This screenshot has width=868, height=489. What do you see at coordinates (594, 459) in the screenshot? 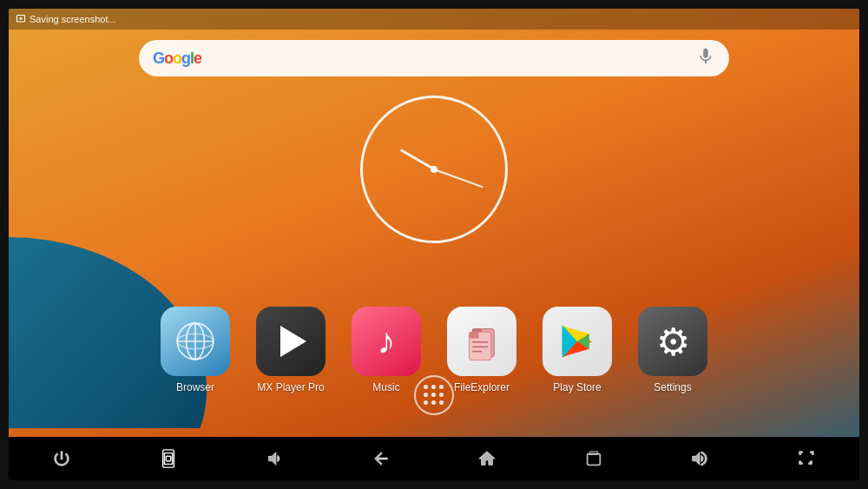
I see `recent-apps-button` at bounding box center [594, 459].